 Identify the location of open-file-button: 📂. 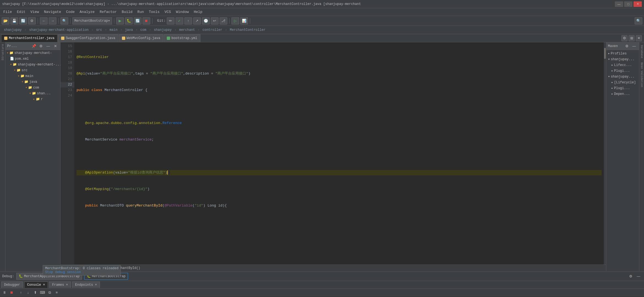
(6, 21).